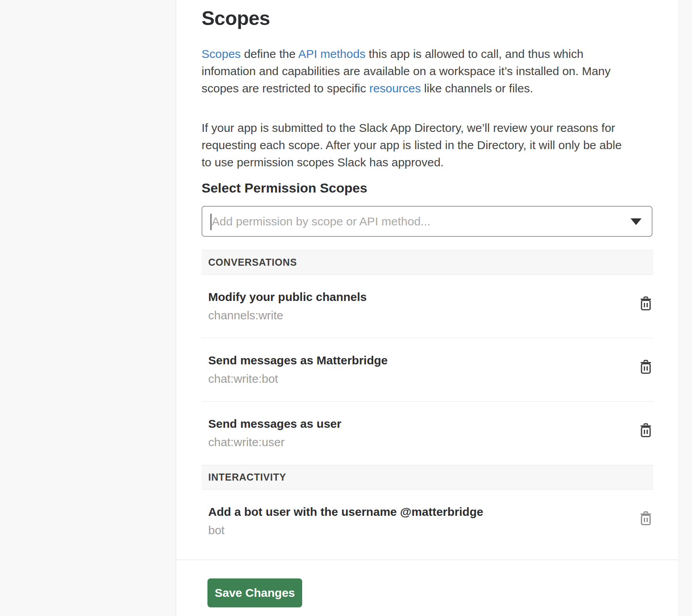  What do you see at coordinates (427, 521) in the screenshot?
I see `scope-row-bot: Add a bot user with the username @matter…` at bounding box center [427, 521].